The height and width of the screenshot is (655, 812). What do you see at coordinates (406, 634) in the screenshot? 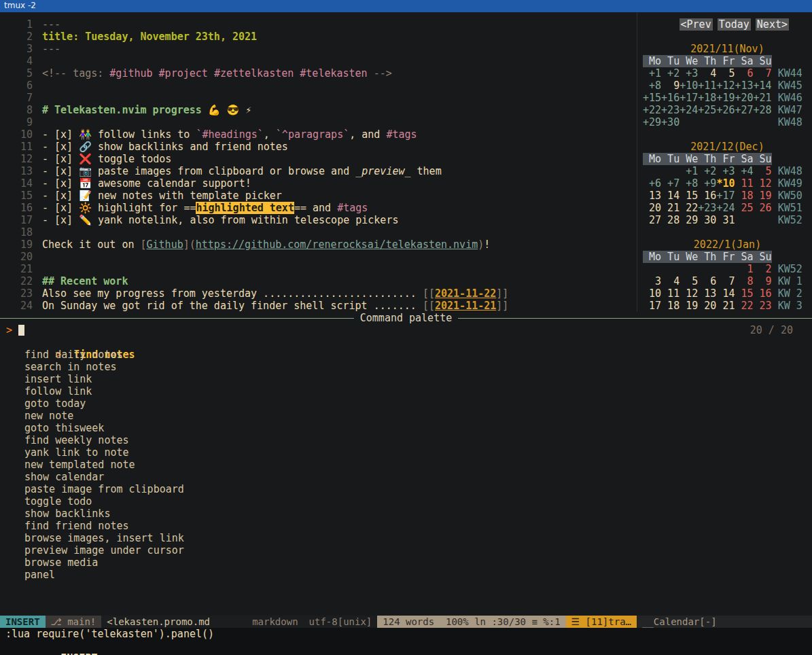
I see `command-line: :lua require('telekasten').panel()` at bounding box center [406, 634].